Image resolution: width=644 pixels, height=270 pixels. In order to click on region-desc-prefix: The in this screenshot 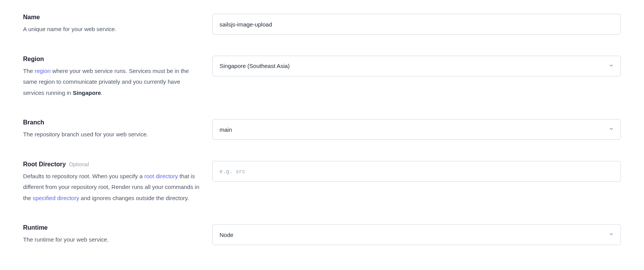, I will do `click(29, 71)`.